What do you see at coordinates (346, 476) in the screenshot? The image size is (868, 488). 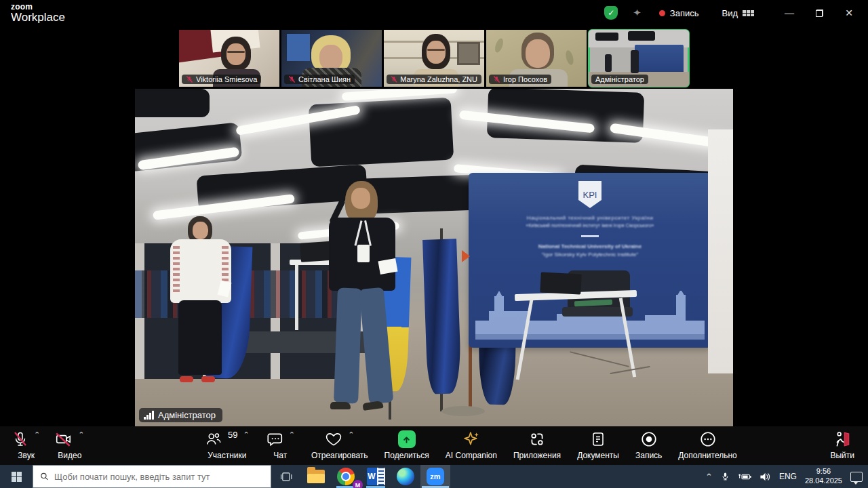 I see `chrome-taskbar-icon: M` at bounding box center [346, 476].